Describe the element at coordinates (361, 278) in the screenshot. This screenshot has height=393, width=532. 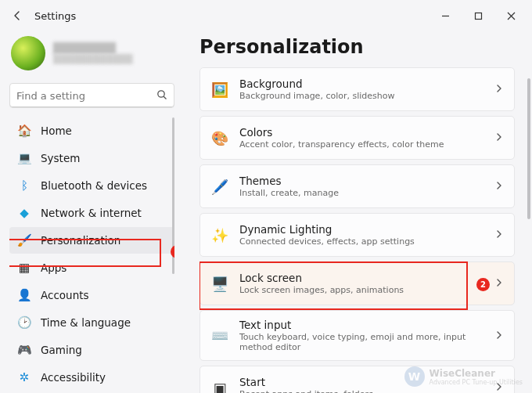
I see `card-title: Lock screen` at that location.